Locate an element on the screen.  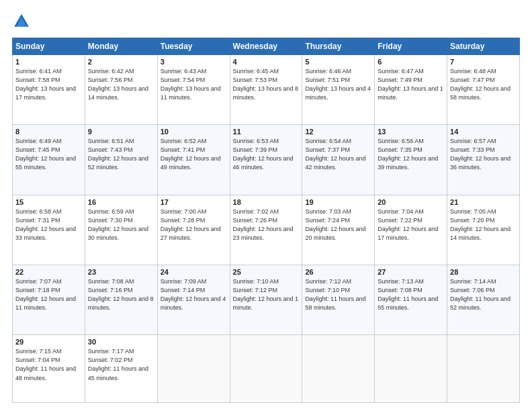
calendar-cell: 7 Sunrise: 6:48 AMSunset: 7:47 PMDayligh… is located at coordinates (484, 90).